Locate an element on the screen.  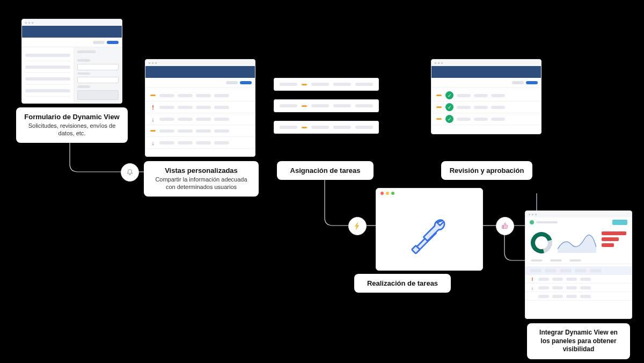
line-chart-icon is located at coordinates (577, 243).